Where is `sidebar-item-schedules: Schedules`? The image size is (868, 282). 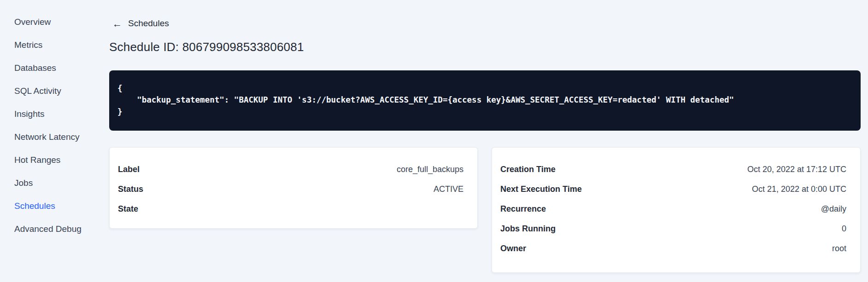 sidebar-item-schedules: Schedules is located at coordinates (54, 206).